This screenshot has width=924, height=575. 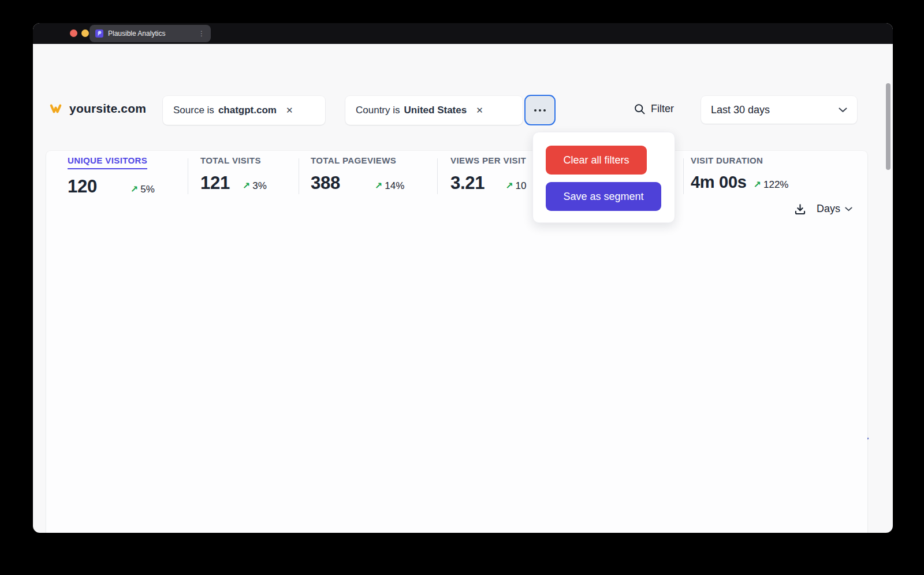 What do you see at coordinates (150, 34) in the screenshot?
I see `browser-tab: Plausible Analytics ⋮` at bounding box center [150, 34].